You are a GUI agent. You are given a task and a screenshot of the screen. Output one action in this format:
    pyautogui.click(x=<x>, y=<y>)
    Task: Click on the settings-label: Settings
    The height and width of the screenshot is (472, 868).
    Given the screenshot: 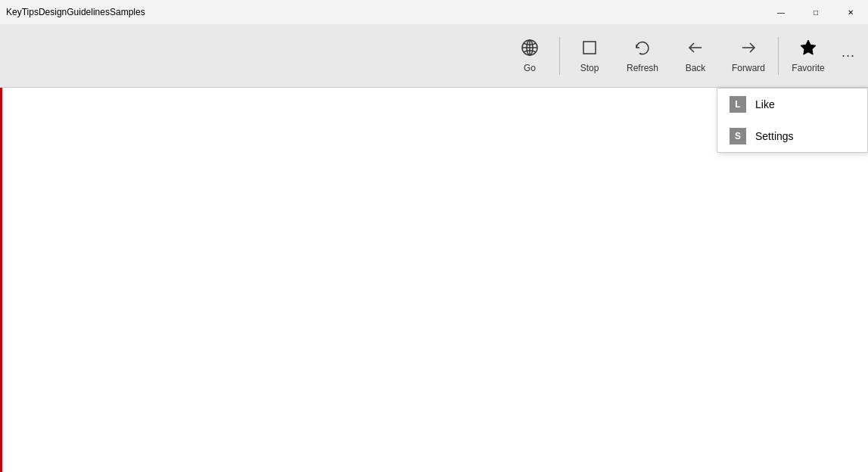 What is the action you would take?
    pyautogui.click(x=775, y=136)
    